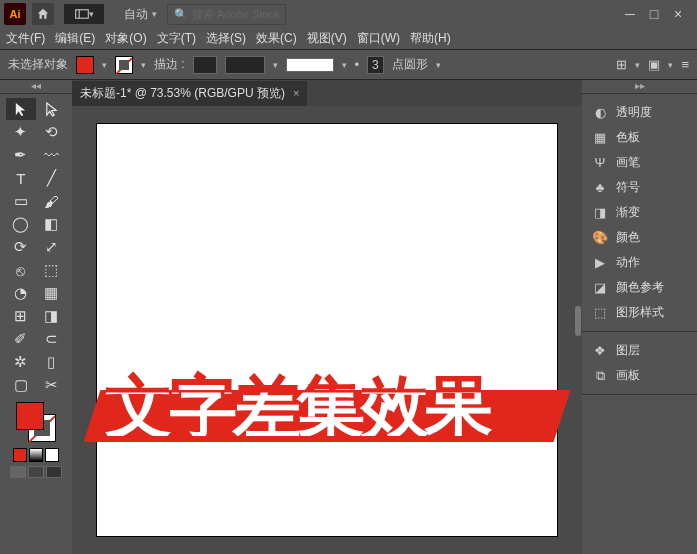  Describe the element at coordinates (640, 262) in the screenshot. I see `panel-actions: ▶动作` at that location.